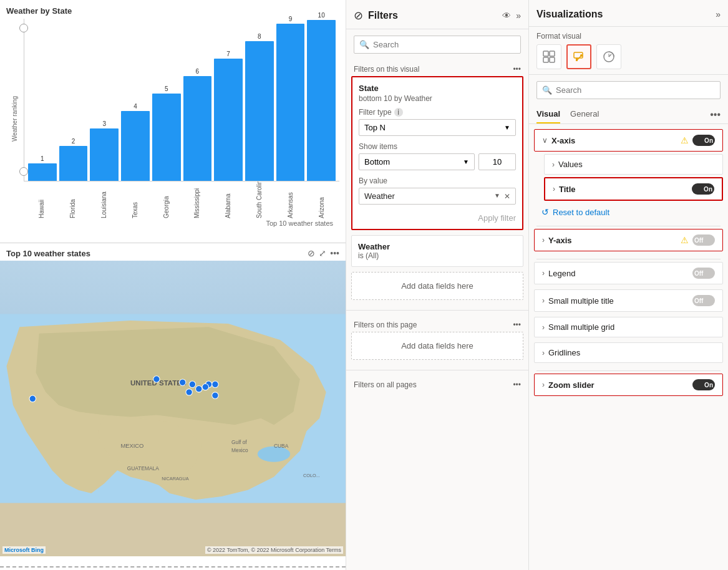 This screenshot has height=570, width=728. Describe the element at coordinates (518, 16) in the screenshot. I see `chevron-double-right-icon: »` at that location.